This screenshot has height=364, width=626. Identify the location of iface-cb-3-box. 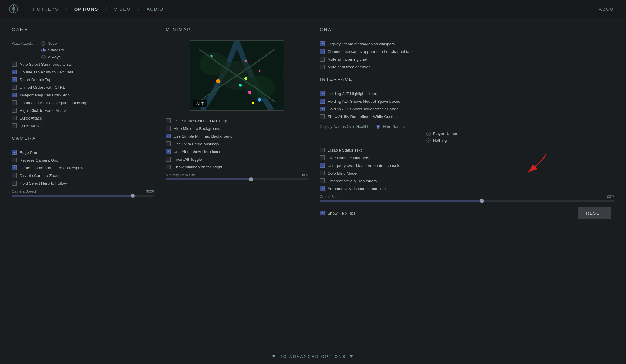
(322, 117).